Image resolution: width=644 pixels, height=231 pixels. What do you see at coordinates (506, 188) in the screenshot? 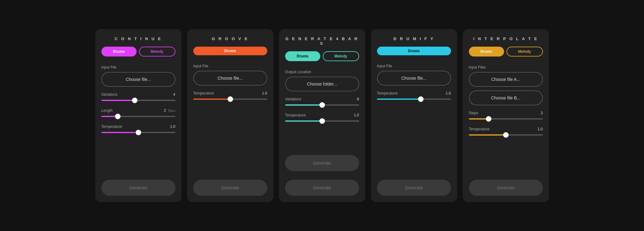
I see `panel-bottom-interpolate: Generate` at bounding box center [506, 188].